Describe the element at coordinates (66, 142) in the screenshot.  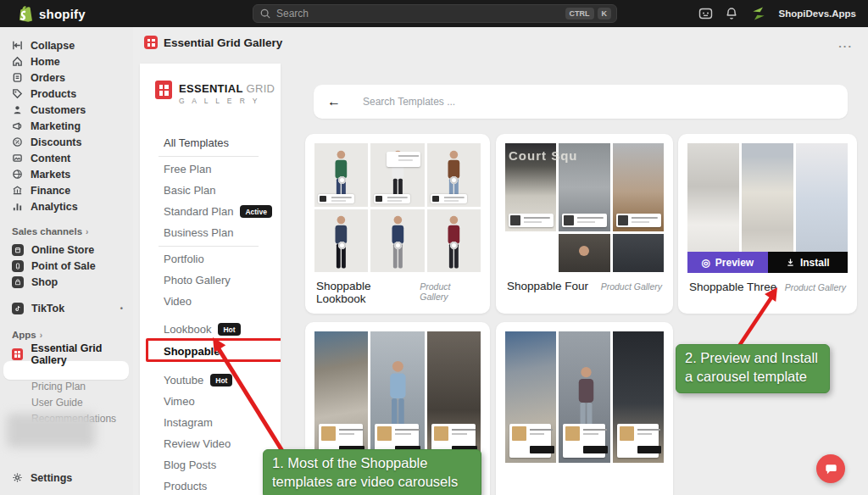
I see `sidebar-item-discounts: Discounts` at that location.